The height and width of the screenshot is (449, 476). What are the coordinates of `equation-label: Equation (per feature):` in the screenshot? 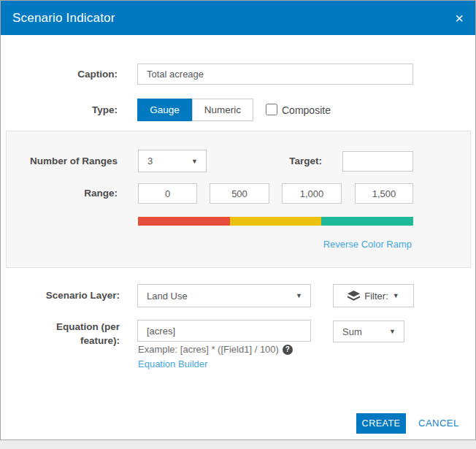 It's located at (74, 334).